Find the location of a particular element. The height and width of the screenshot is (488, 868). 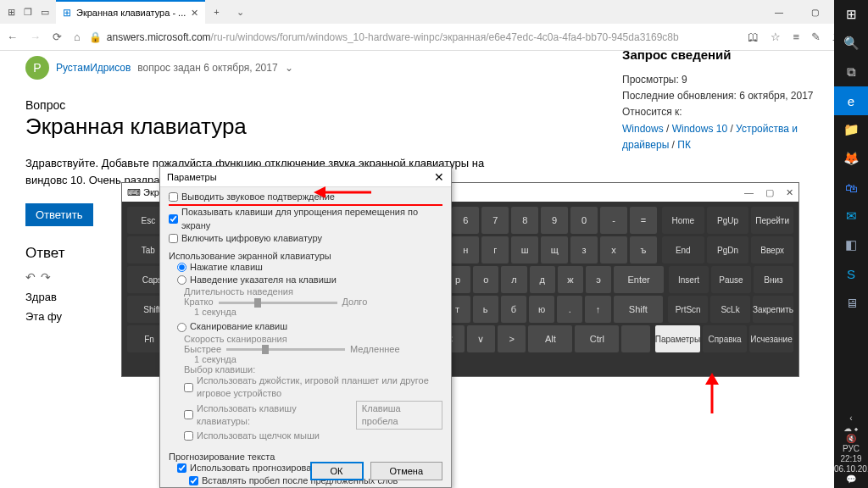

osk-key: = is located at coordinates (643, 220).